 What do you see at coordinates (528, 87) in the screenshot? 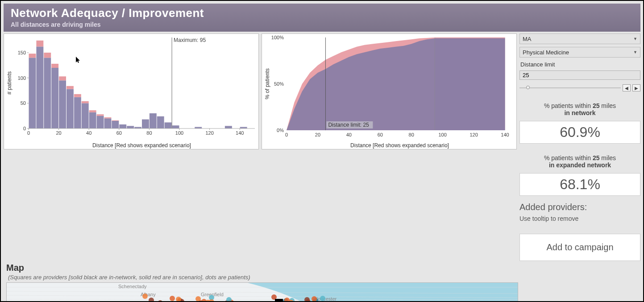
I see `slider-knob` at bounding box center [528, 87].